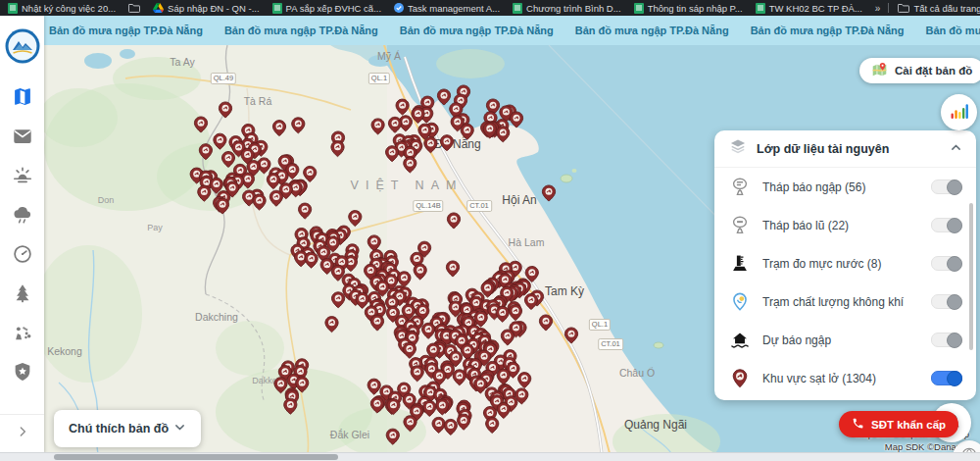  I want to click on left-sidebar, so click(22, 234).